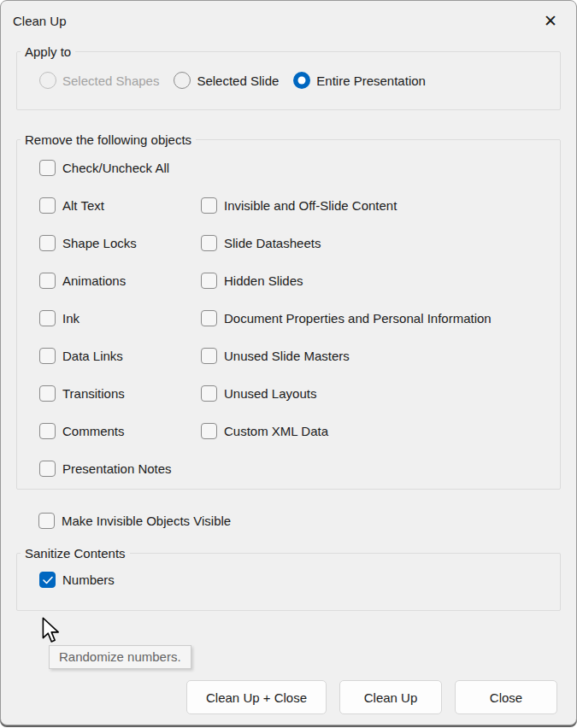  I want to click on checkbox-custom-xml-data, so click(209, 431).